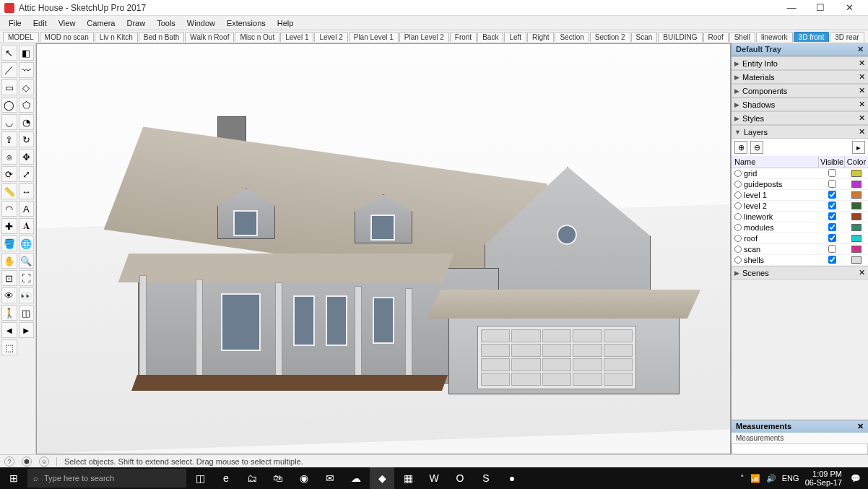  Describe the element at coordinates (800, 273) in the screenshot. I see `panel-scenes: ▶Scenes✕` at that location.